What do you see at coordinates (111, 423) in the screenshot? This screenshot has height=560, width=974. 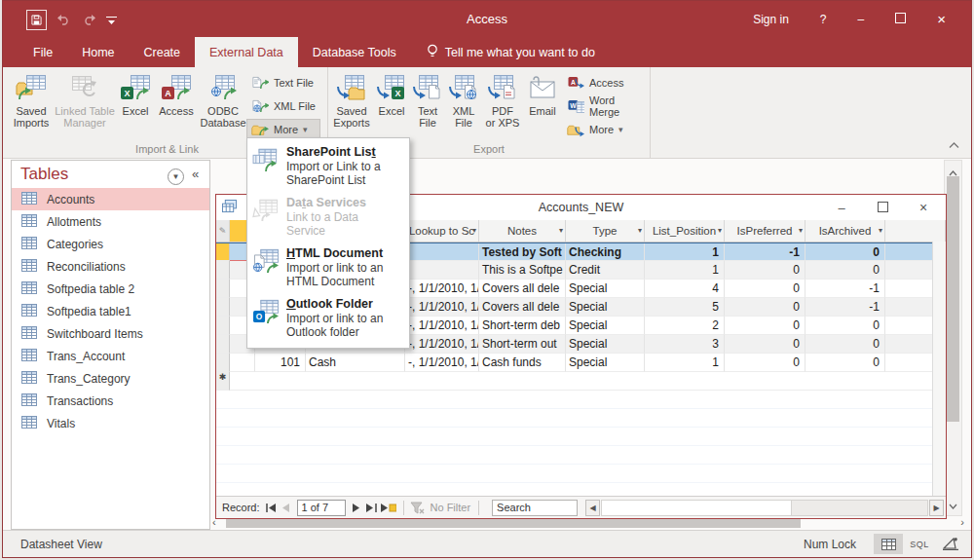 I see `sidebar-item-vitals: Vitals` at bounding box center [111, 423].